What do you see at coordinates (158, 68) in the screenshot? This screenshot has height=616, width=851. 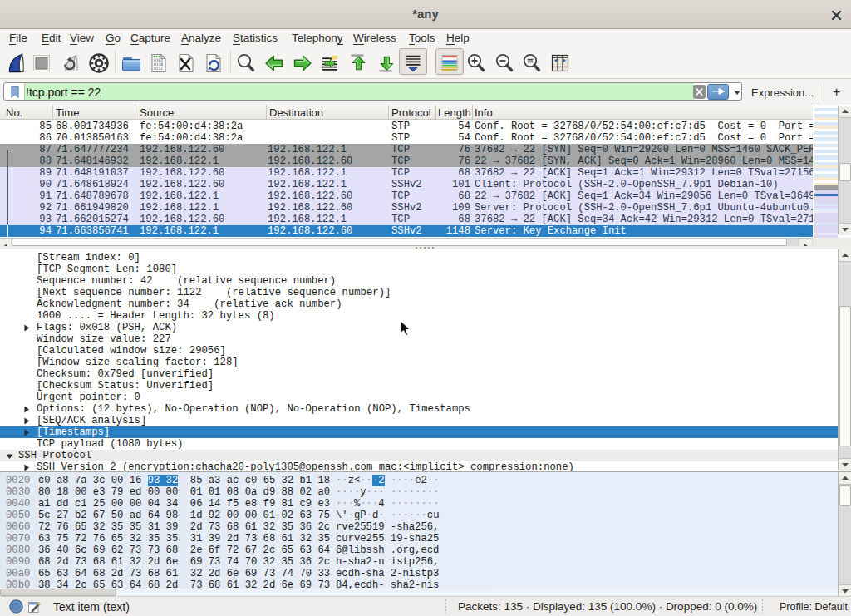 I see `svg-text: 0111` at bounding box center [158, 68].